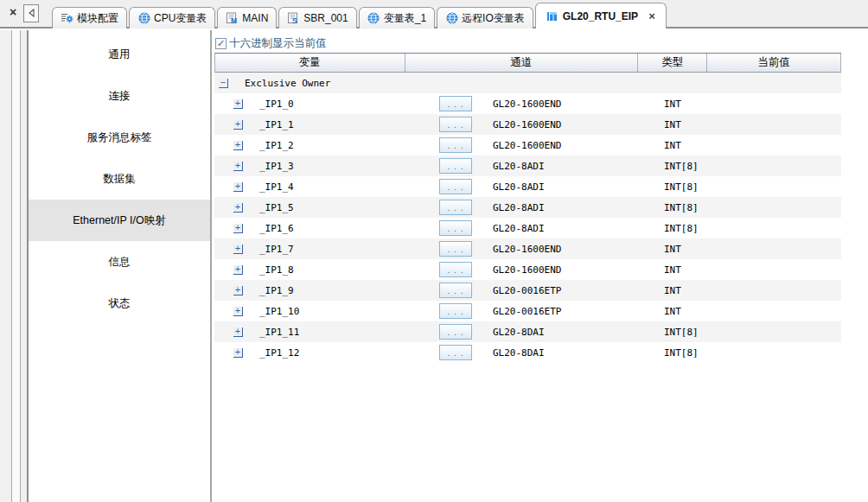 The height and width of the screenshot is (502, 868). What do you see at coordinates (232, 18) in the screenshot?
I see `program-main-icon: M` at bounding box center [232, 18].